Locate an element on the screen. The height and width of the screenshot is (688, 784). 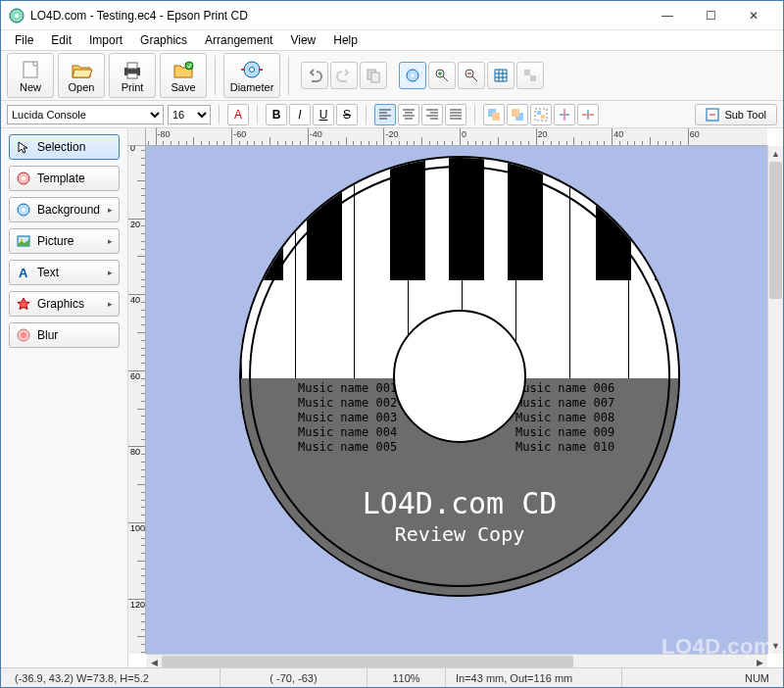
statusbar: (-36.9, 43.2) W=73.8, H=5.2 ( -70, -63) … is located at coordinates (392, 677).